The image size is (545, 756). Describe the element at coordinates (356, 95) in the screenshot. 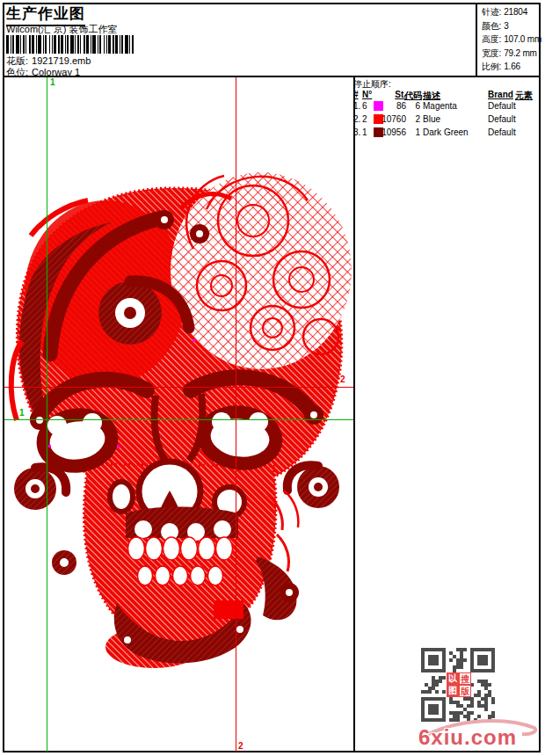

I see `col-stop: #` at that location.